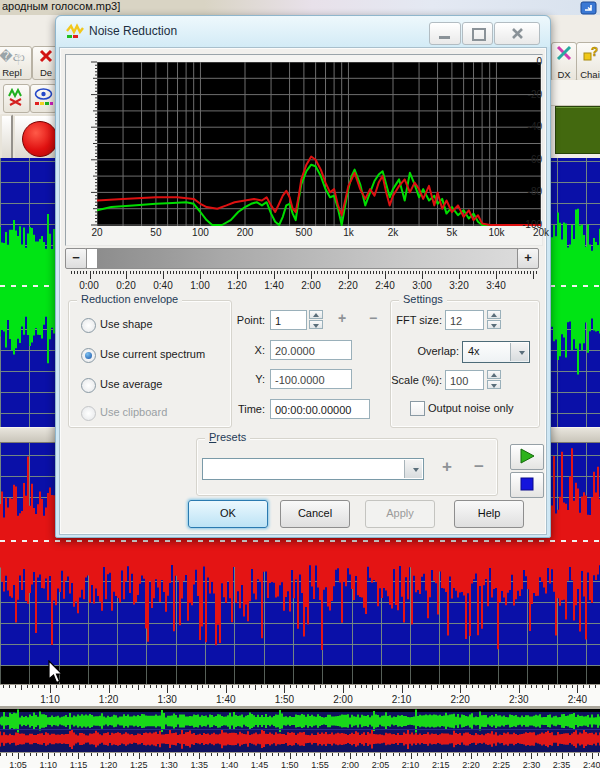 The image size is (600, 768). What do you see at coordinates (260, 764) in the screenshot?
I see `time-label: 1:45` at bounding box center [260, 764].